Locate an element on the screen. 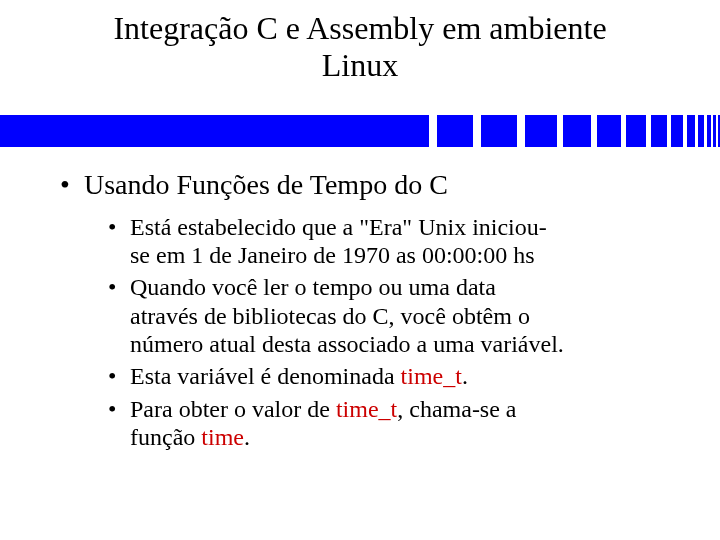 The image size is (720, 540). bullet-item-1: Está estabelecido que a "Era" Unix inici… is located at coordinates (384, 242).